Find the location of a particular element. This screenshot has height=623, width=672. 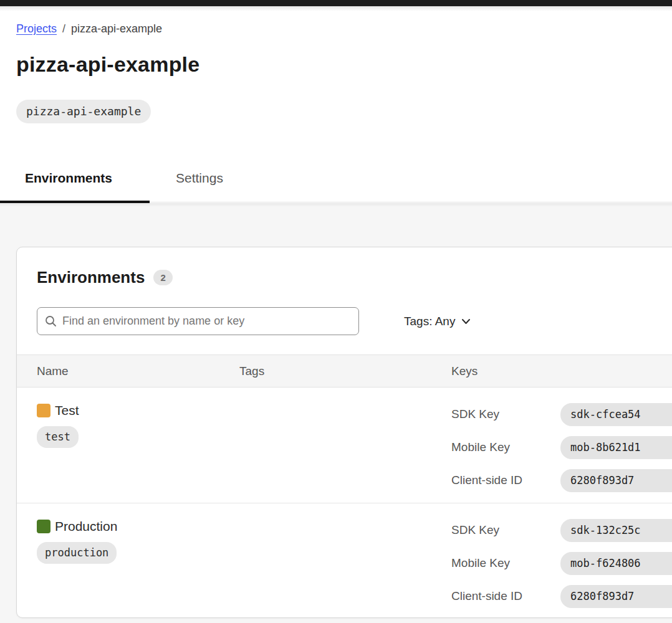

breadcrumb-current: pizza-api-example is located at coordinates (117, 29).